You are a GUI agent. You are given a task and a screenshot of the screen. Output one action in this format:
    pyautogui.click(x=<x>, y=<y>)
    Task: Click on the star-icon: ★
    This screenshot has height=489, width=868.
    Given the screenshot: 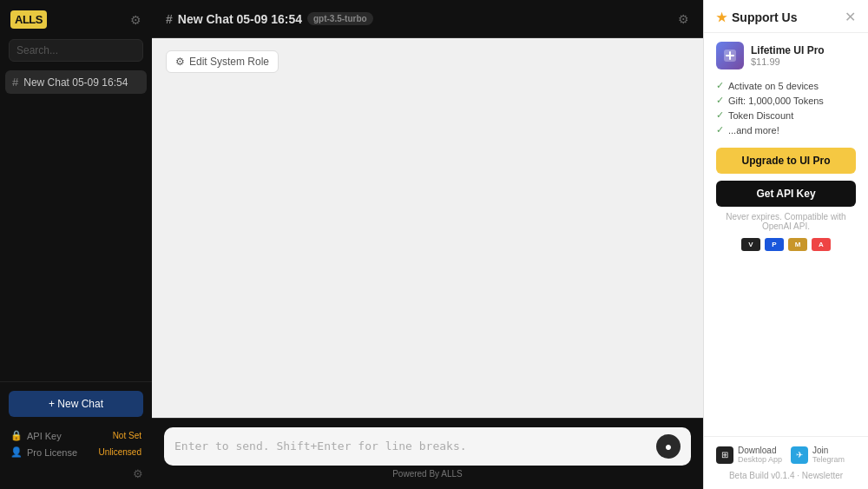 What is the action you would take?
    pyautogui.click(x=722, y=17)
    